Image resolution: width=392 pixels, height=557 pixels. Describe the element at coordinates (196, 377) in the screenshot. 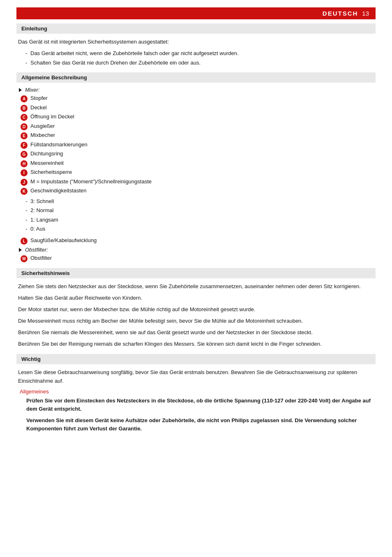

I see `wichtig-intro: Lesen Sie diese Gebrauchsanweisung sorgf…` at that location.